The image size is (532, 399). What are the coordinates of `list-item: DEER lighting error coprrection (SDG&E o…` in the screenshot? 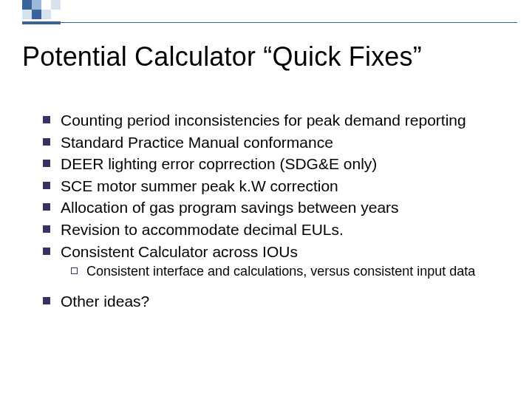 It's located at (273, 164).